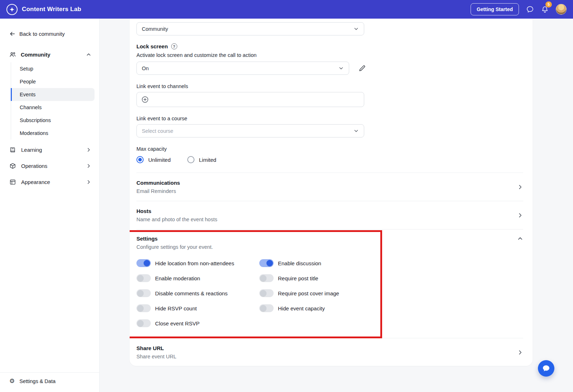  What do you see at coordinates (177, 324) in the screenshot?
I see `toggle-label: Close event RSVP` at bounding box center [177, 324].